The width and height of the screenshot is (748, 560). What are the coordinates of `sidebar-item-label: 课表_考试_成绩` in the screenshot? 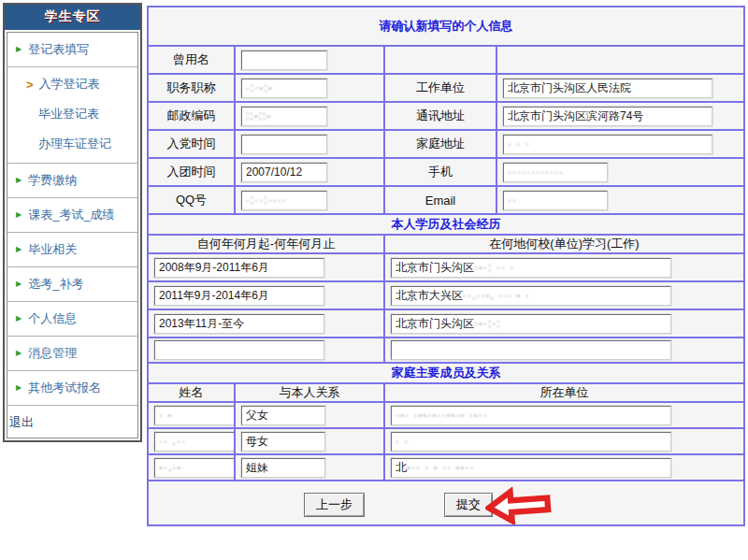 It's located at (71, 215).